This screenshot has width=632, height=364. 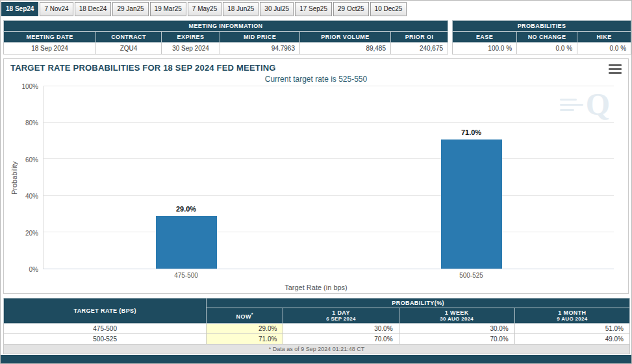 What do you see at coordinates (485, 38) in the screenshot?
I see `col-header-ease: EASE` at bounding box center [485, 38].